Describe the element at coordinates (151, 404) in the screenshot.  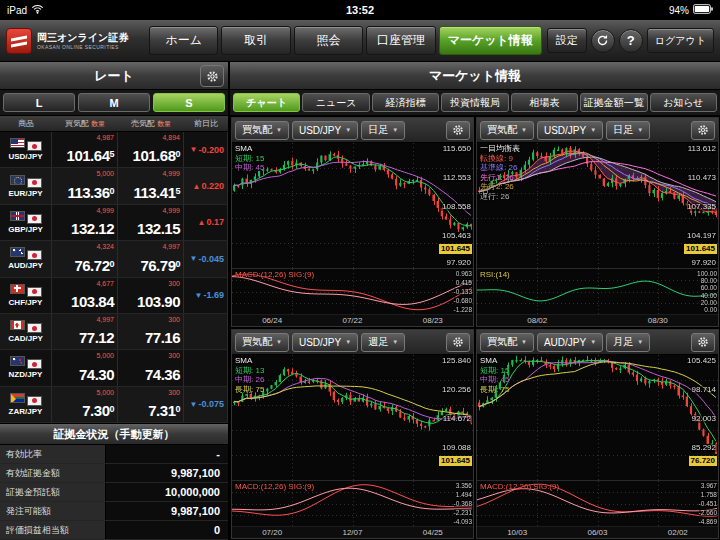
I see `ask-quote: 300 7.310` at that location.